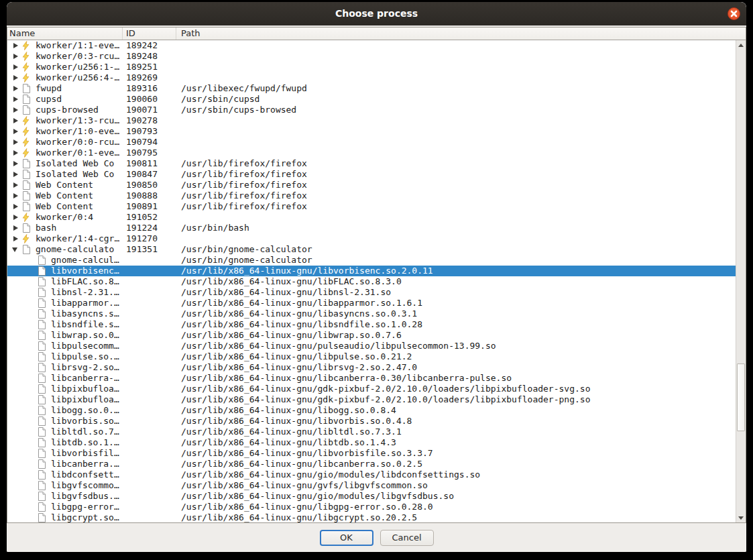  Describe the element at coordinates (371, 475) in the screenshot. I see `process-row: libdconfsett…/usr/lib/x86_64-linux-gnu/g…` at that location.